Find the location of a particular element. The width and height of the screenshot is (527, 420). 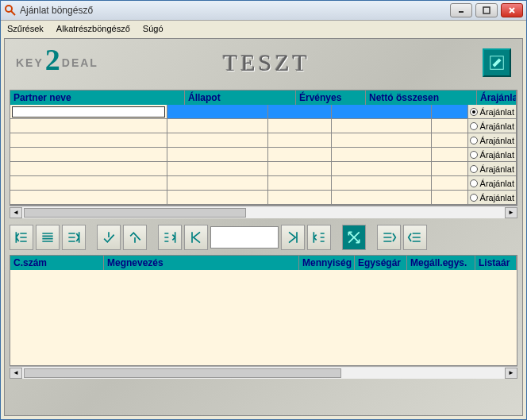

menu-szuresek: Szűrések is located at coordinates (25, 29).